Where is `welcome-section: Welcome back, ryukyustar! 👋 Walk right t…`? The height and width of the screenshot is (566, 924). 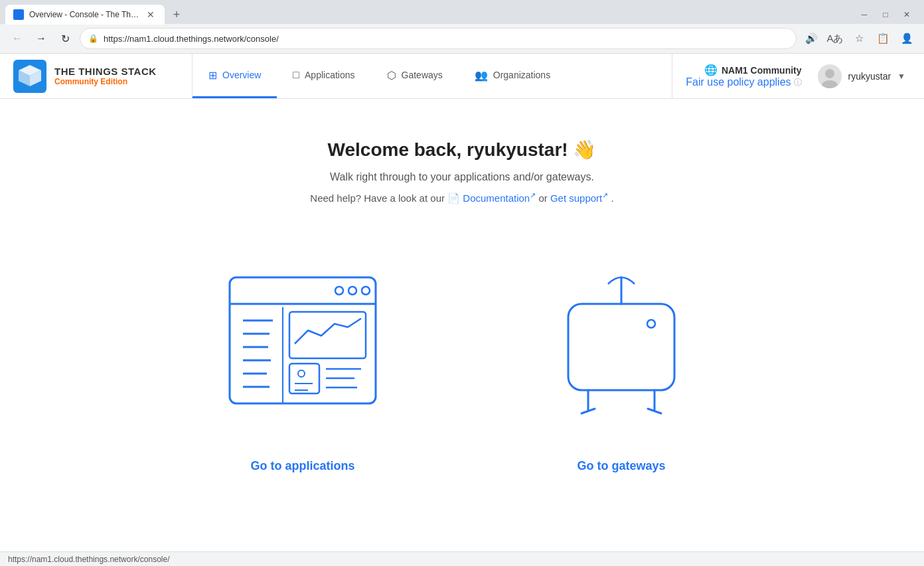 welcome-section: Welcome back, ryukyustar! 👋 Walk right t… is located at coordinates (462, 165).